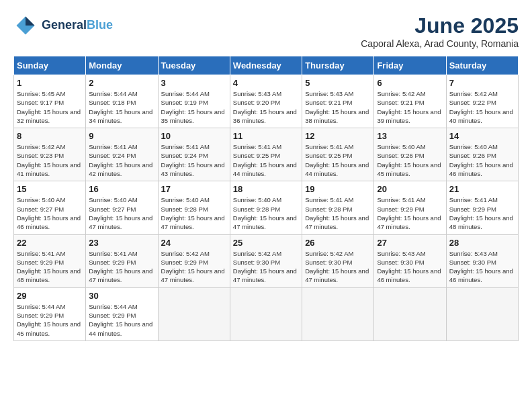  I want to click on day-number: 10, so click(194, 136).